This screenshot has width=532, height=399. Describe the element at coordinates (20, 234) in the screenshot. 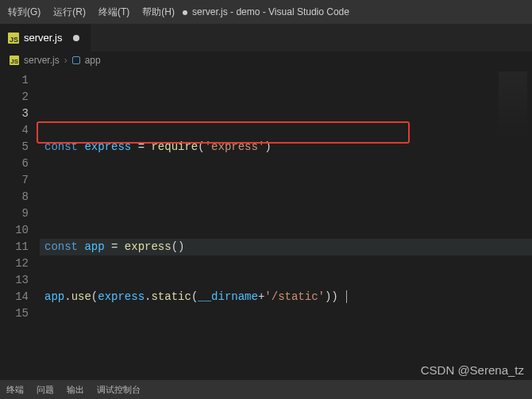

I see `line-gutter: 1 2 3 4 5 6 7 8 9 10 11 12 13 14 15` at that location.